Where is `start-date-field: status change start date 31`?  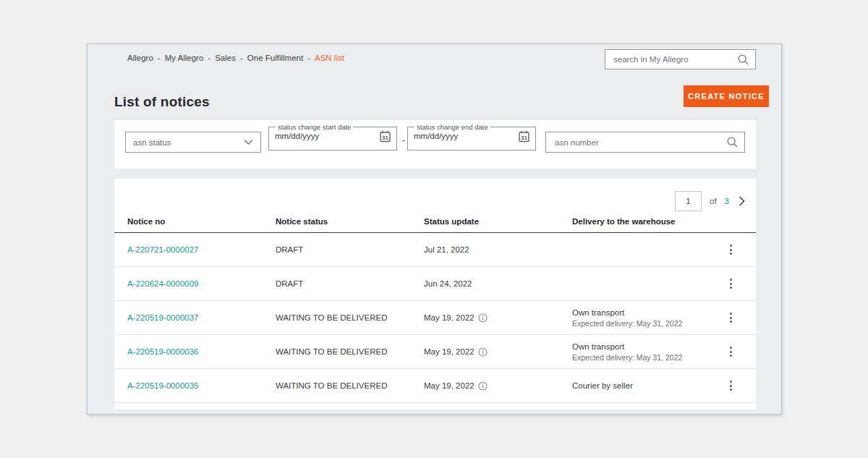 start-date-field: status change start date 31 is located at coordinates (333, 137).